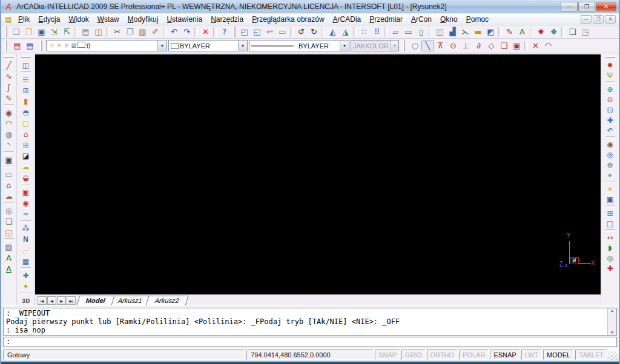 This screenshot has width=620, height=364. Describe the element at coordinates (17, 46) in the screenshot. I see `layers-explore-button: ▤` at that location.